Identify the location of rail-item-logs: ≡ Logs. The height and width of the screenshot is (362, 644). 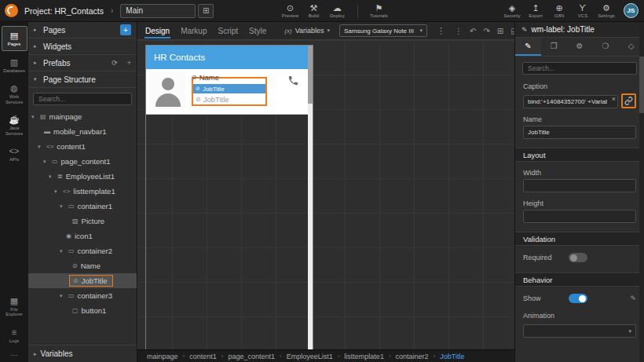
(14, 335).